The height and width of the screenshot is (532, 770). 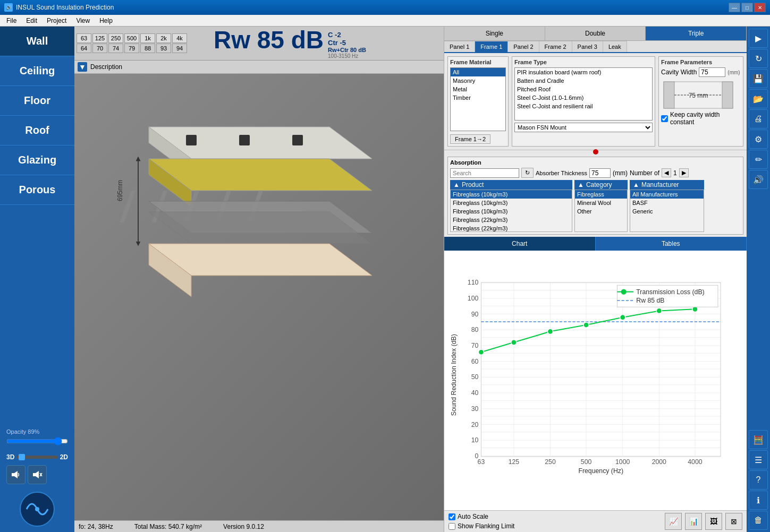 I want to click on show-flanking-label: Show Flanking Limit, so click(x=486, y=526).